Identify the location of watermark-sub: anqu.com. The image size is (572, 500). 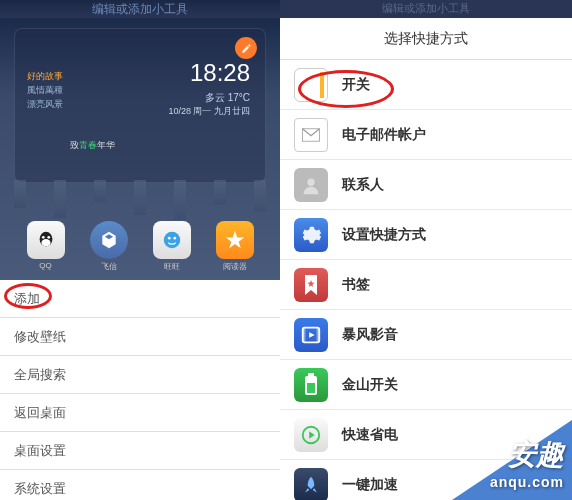
(527, 482).